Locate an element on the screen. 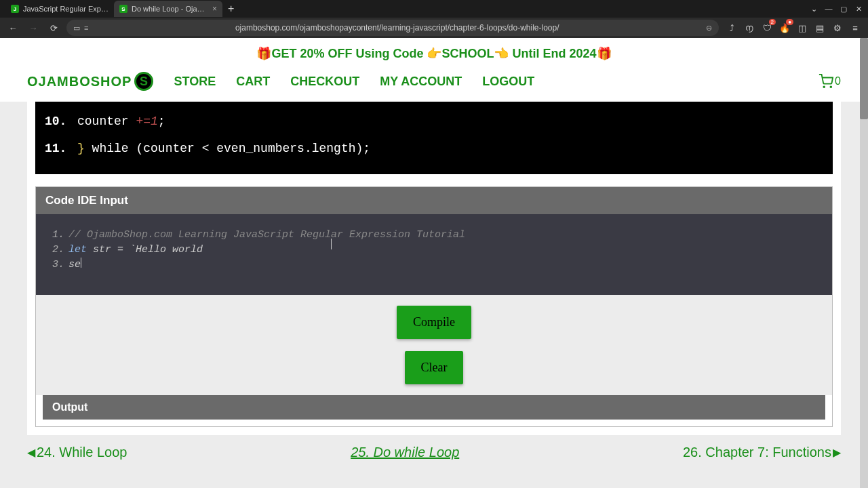  browser-toolbar: ← → ⟳ ▭ ≡ ojamboshop.com/ojamboshopaycon… is located at coordinates (434, 28).